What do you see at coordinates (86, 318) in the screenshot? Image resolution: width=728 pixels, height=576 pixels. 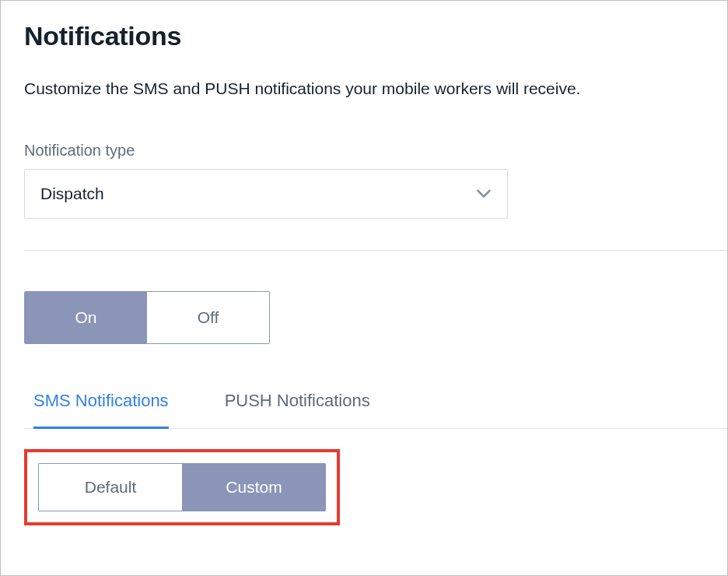 I see `toggle-on-button: On` at bounding box center [86, 318].